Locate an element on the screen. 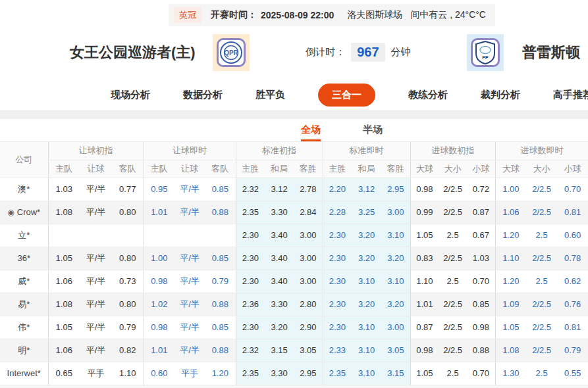  odds-cell: 3.05 is located at coordinates (308, 350).